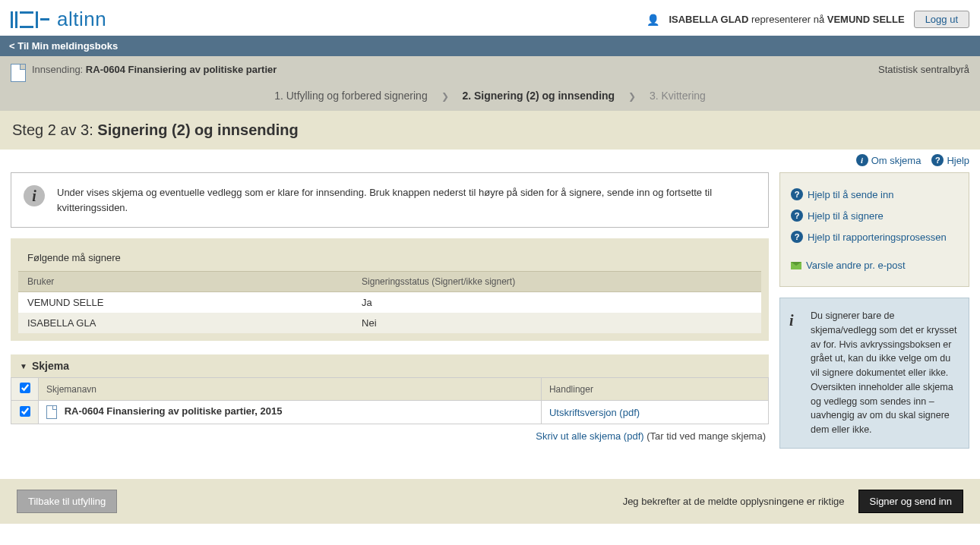  I want to click on col-user: Bruker, so click(185, 282).